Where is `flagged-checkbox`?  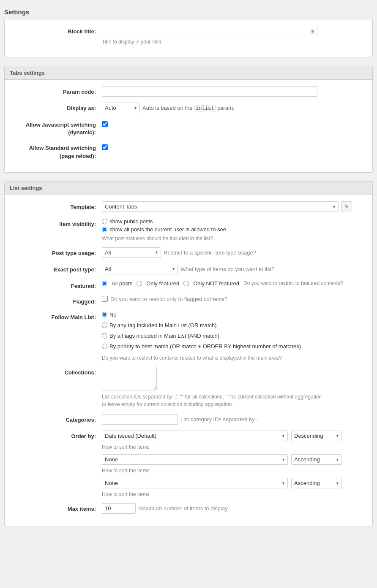
flagged-checkbox is located at coordinates (105, 299).